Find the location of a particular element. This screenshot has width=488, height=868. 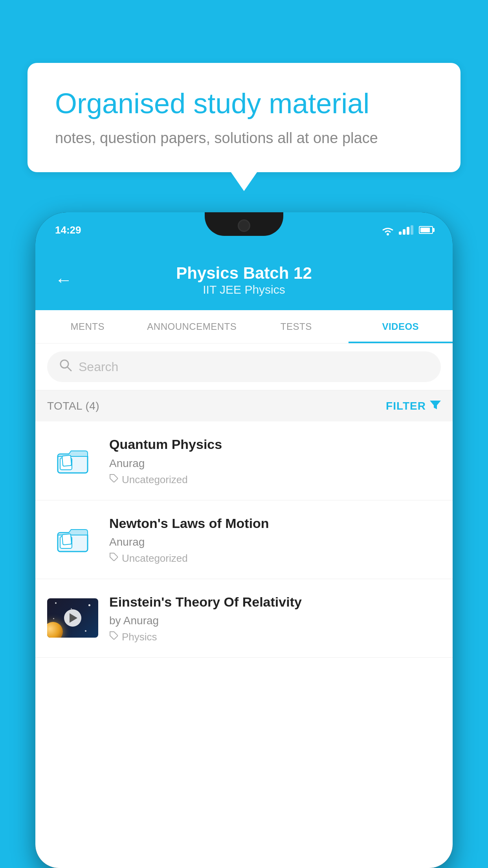

search-icon is located at coordinates (66, 367).